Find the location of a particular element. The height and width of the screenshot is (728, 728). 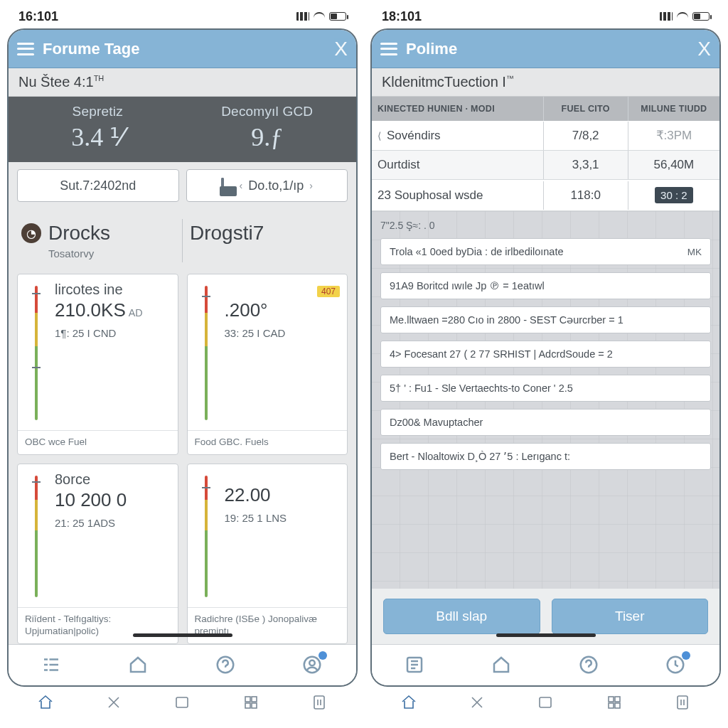

th-b: FUEL CITO is located at coordinates (586, 109).